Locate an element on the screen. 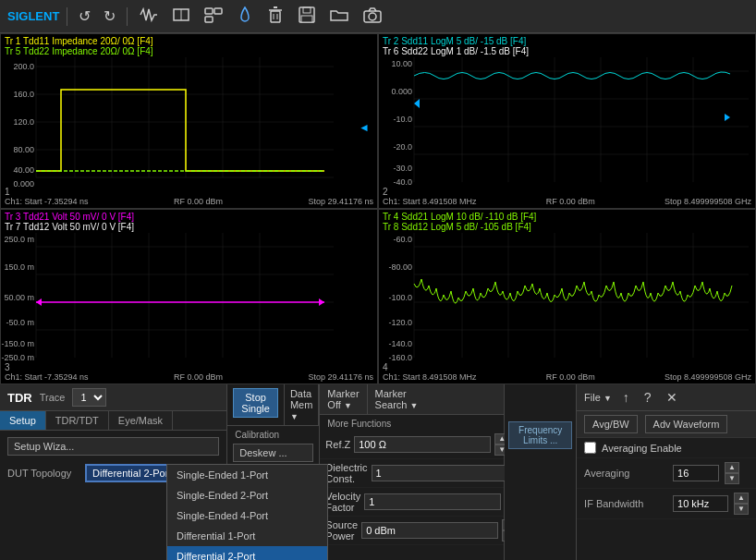 The width and height of the screenshot is (756, 560). save-icon is located at coordinates (307, 17).